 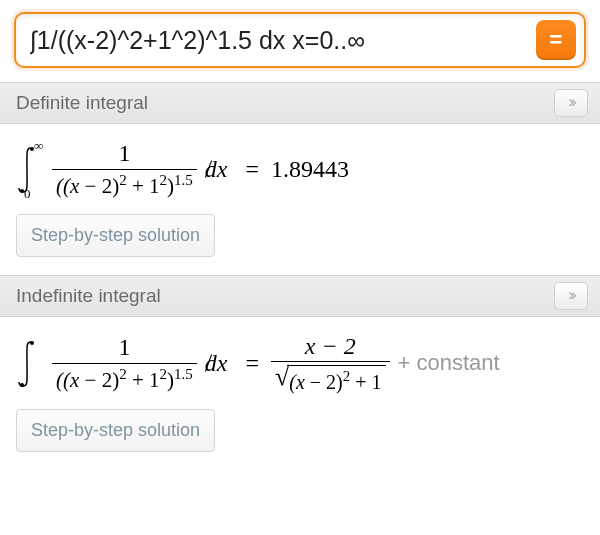 I want to click on integral-sign-icon, so click(x=30, y=363).